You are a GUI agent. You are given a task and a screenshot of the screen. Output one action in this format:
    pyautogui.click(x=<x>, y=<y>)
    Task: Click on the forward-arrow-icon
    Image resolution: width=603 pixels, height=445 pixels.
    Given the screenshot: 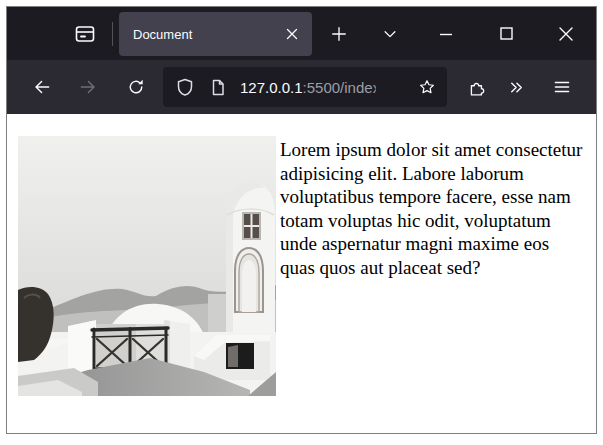 What is the action you would take?
    pyautogui.click(x=88, y=87)
    